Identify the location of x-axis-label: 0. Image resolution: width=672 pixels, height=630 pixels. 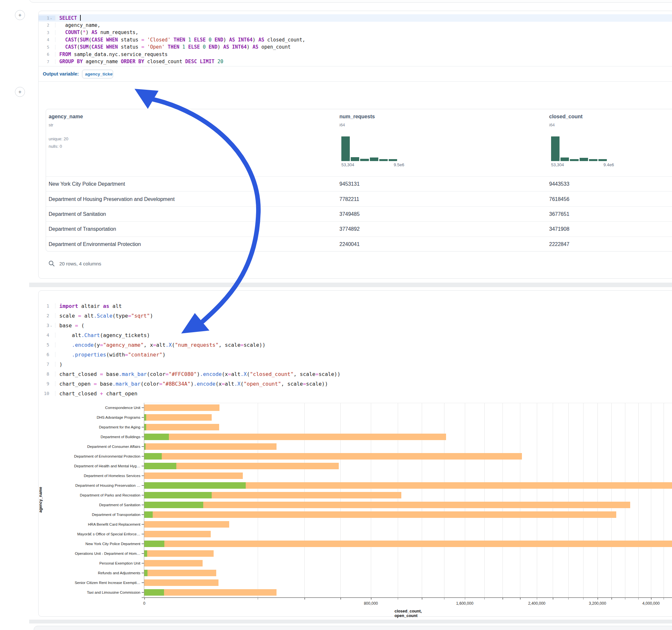
(145, 604).